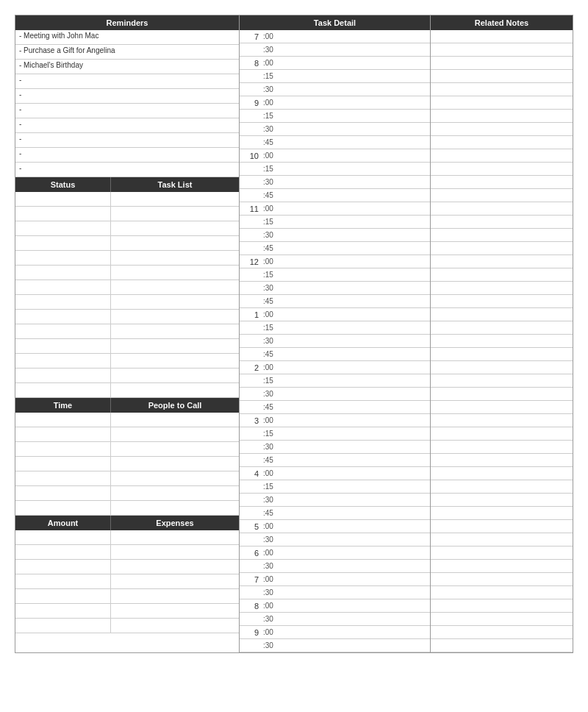  Describe the element at coordinates (127, 574) in the screenshot. I see `expenses-section: Amount Expenses` at that location.